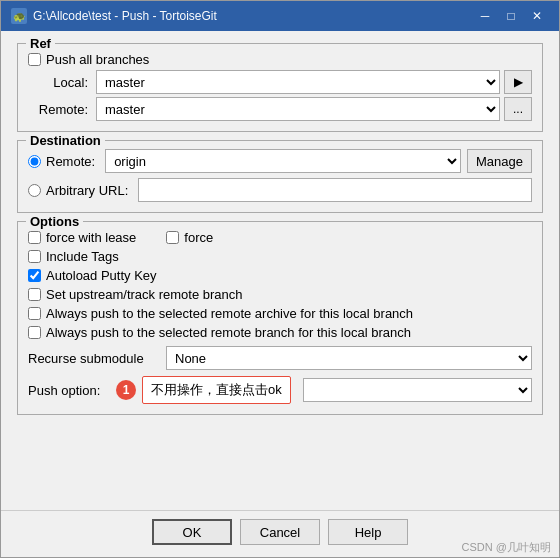  Describe the element at coordinates (34, 314) in the screenshot. I see `always-push-archive-checkbox` at that location.